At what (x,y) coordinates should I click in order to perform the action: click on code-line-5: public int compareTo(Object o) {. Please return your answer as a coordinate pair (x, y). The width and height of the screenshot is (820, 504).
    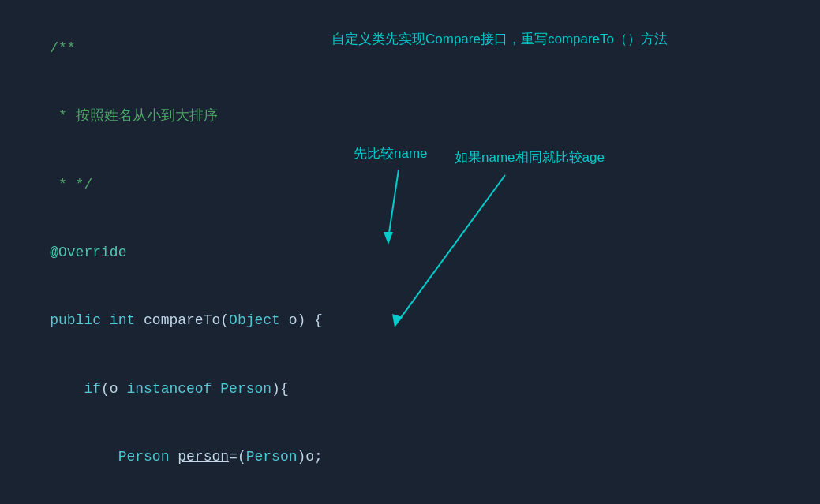
    Looking at the image, I should click on (410, 321).